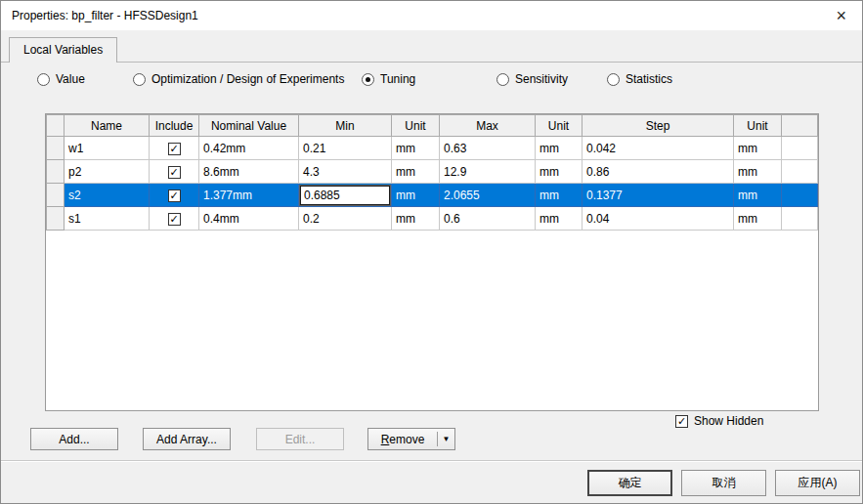  I want to click on cell-min: 0.21, so click(346, 148).